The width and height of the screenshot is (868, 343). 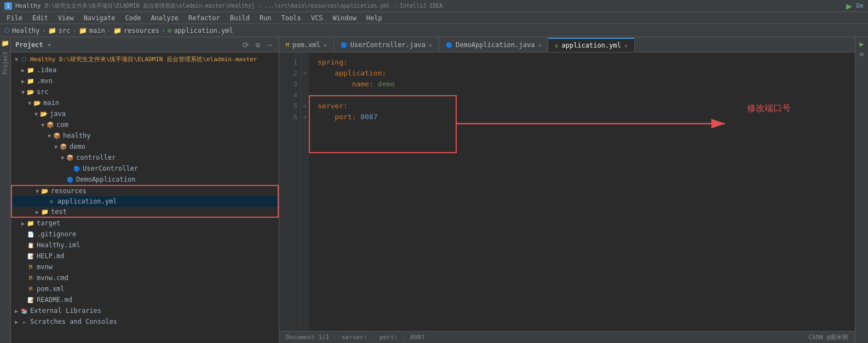 I want to click on tree-item-mvnw: M mvnw, so click(x=145, y=267).